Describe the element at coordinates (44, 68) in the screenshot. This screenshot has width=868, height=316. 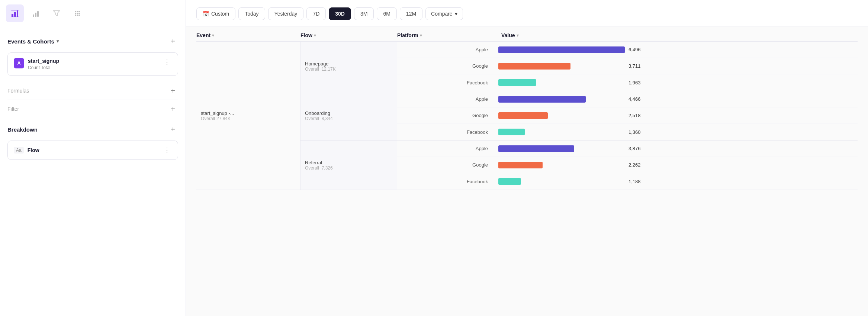
I see `event-subtitle: Count Total` at that location.